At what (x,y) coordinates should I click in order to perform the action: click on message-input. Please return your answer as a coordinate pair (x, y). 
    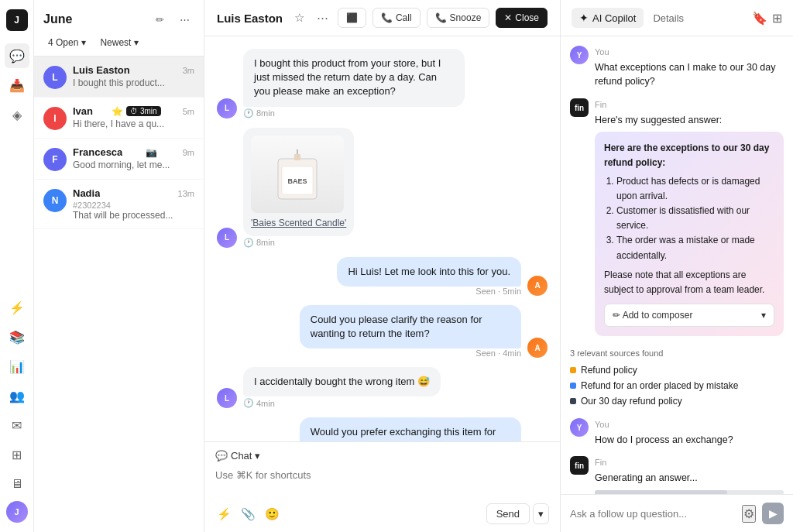
    Looking at the image, I should click on (383, 482).